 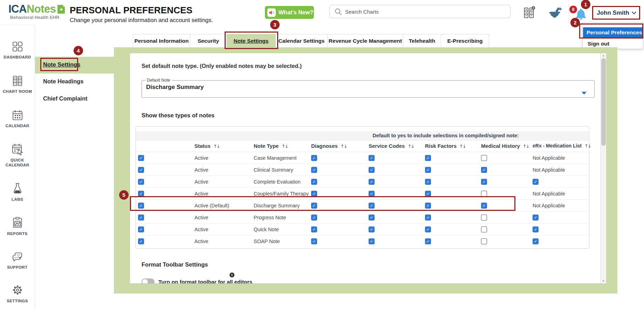 I want to click on sidebar-item-settings: SETTINGS, so click(x=18, y=294).